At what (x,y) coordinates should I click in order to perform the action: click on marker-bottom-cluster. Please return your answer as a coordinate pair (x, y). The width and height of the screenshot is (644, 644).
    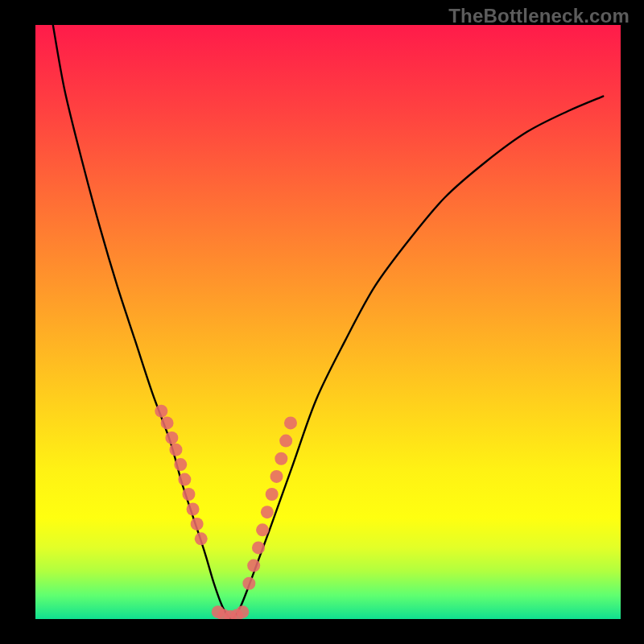
    Looking at the image, I should click on (242, 612).